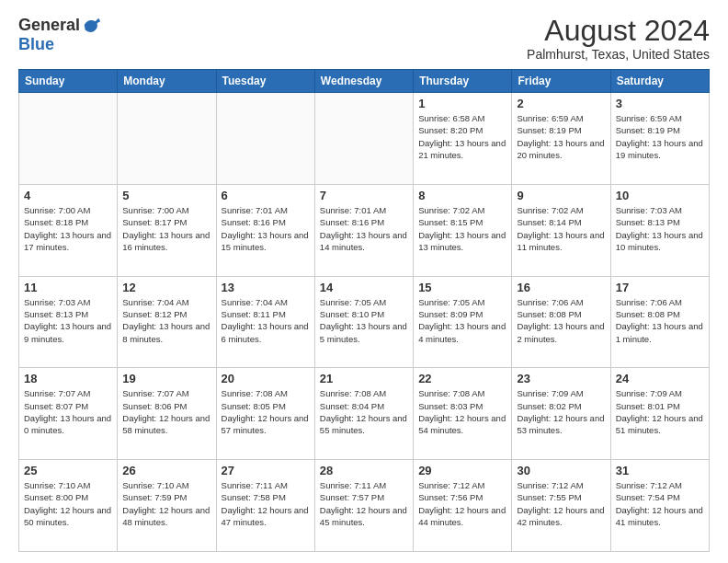  I want to click on day-info: Sunrise: 7:09 AM Sunset: 8:01 PM Dayligh…, so click(660, 412).